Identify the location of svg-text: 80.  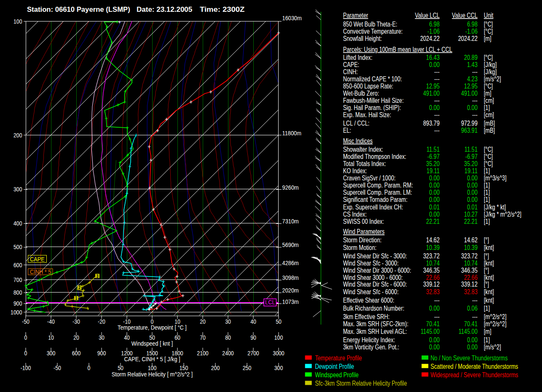
(228, 338).